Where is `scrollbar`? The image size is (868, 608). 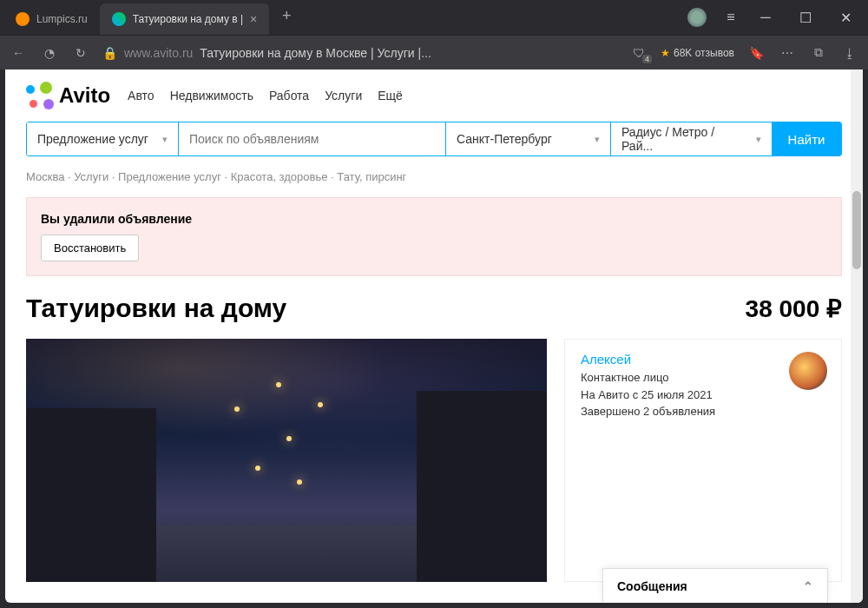
scrollbar is located at coordinates (857, 336).